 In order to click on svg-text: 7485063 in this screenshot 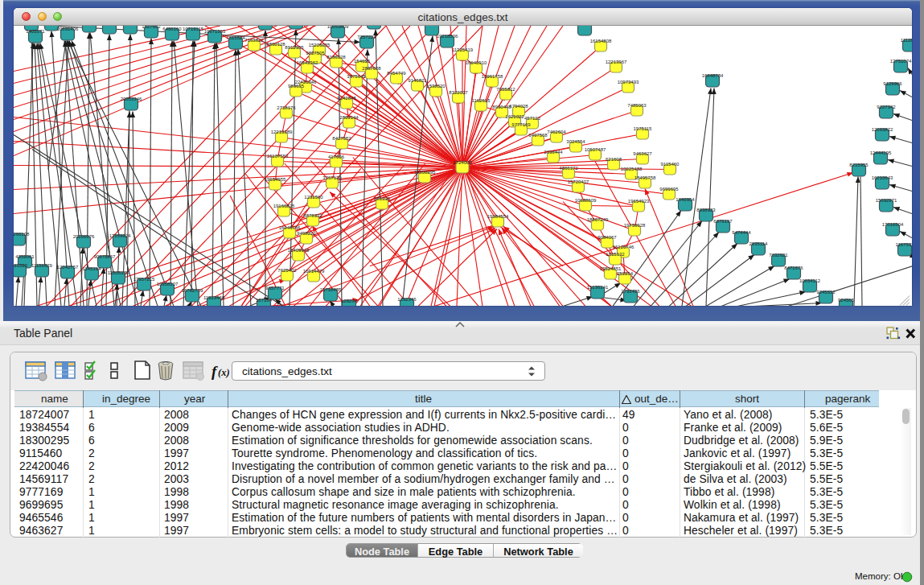, I will do `click(637, 105)`.